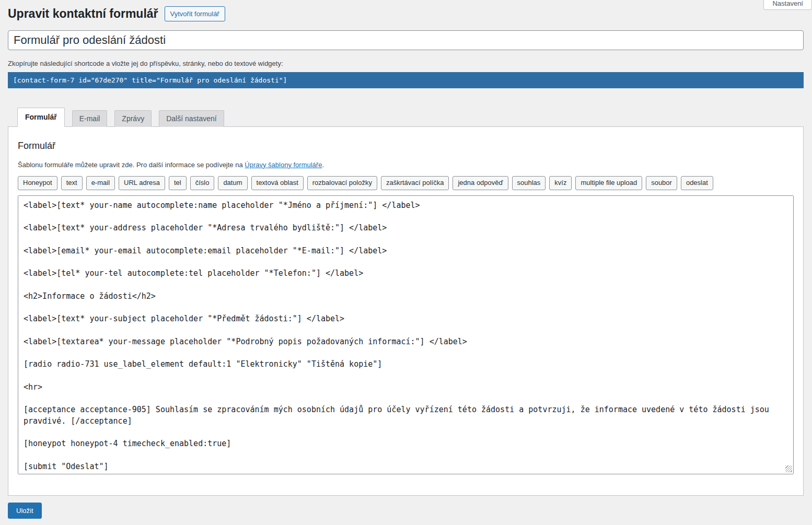 The image size is (812, 525). Describe the element at coordinates (277, 183) in the screenshot. I see `tag-button-textarea: textová oblast` at that location.